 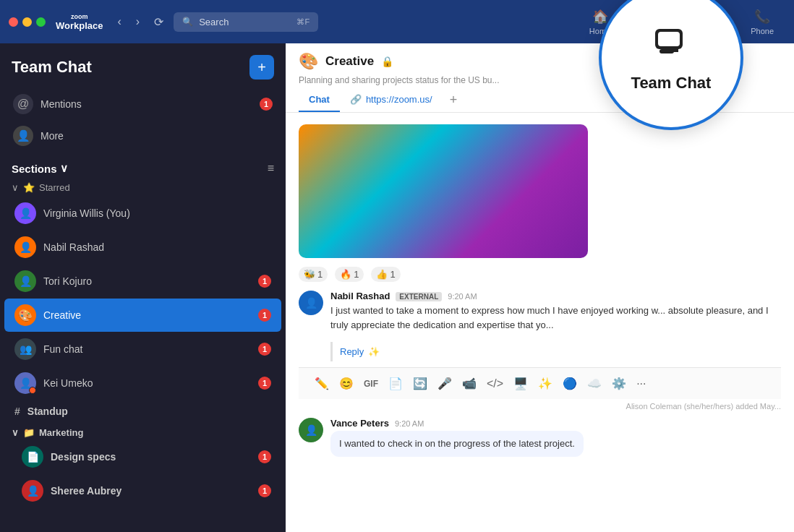 What do you see at coordinates (322, 383) in the screenshot?
I see `edit-button: ✏️` at bounding box center [322, 383].